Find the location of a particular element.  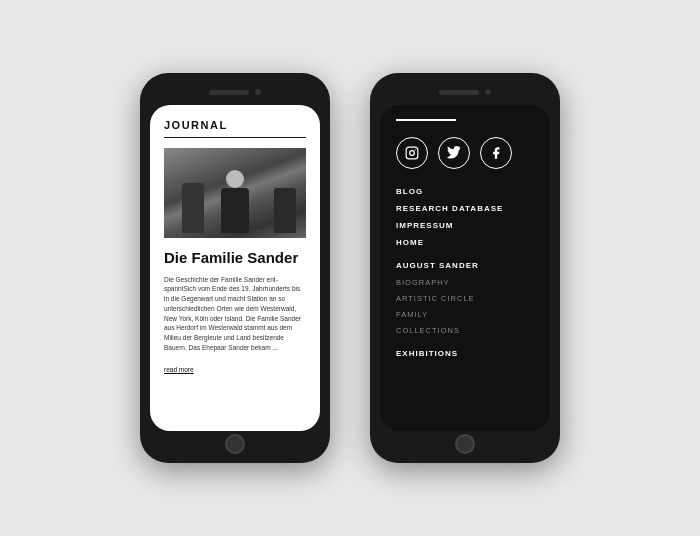

menu-family: FAMILY is located at coordinates (465, 314).